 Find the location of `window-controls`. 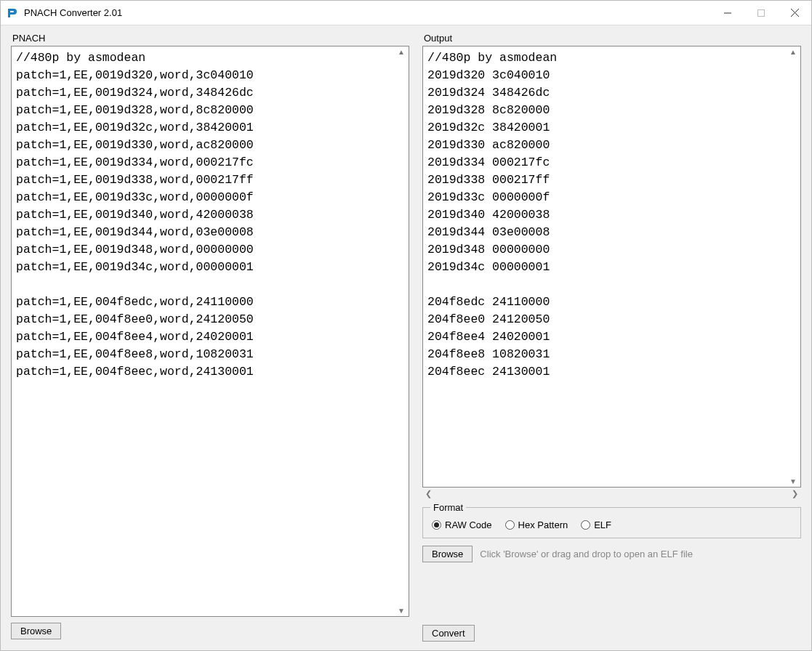

window-controls is located at coordinates (761, 13).